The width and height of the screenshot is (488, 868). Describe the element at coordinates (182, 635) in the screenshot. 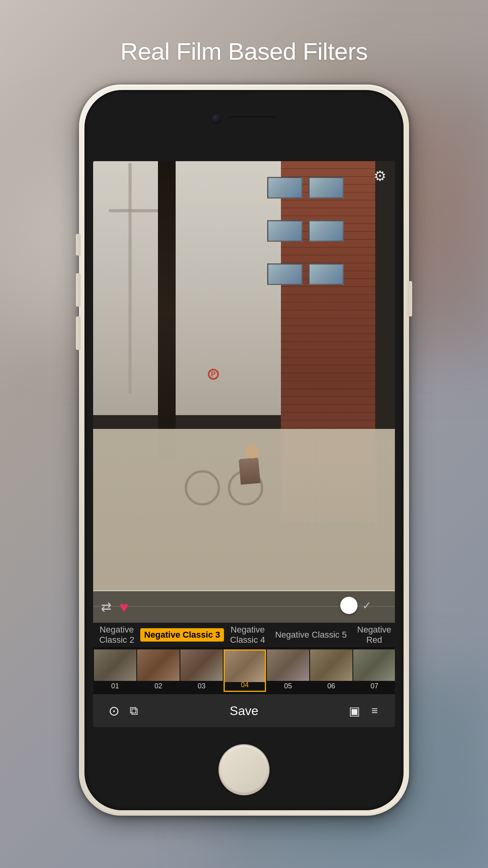

I see `filter-neg3: Negative Classic 3` at that location.